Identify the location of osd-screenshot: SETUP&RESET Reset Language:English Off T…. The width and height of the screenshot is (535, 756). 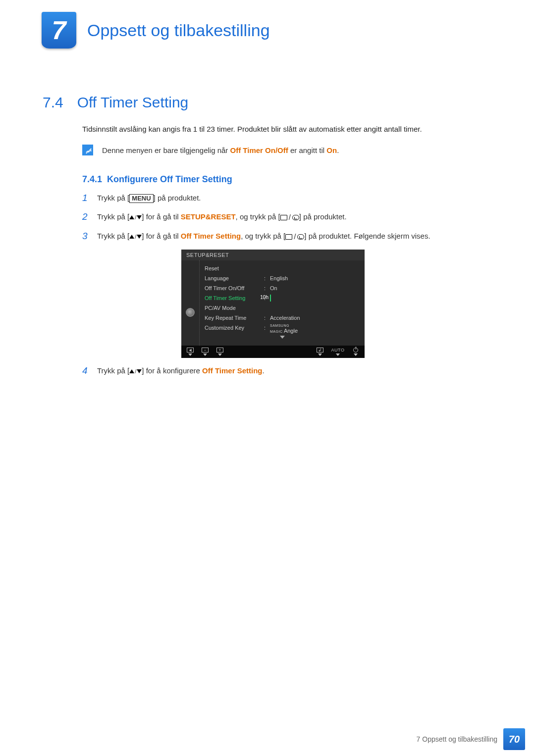
(273, 304).